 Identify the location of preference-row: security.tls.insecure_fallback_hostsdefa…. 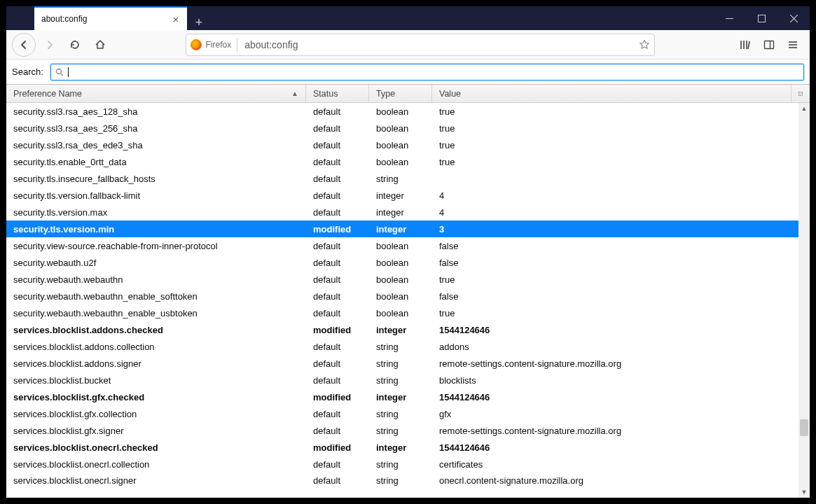
(402, 178).